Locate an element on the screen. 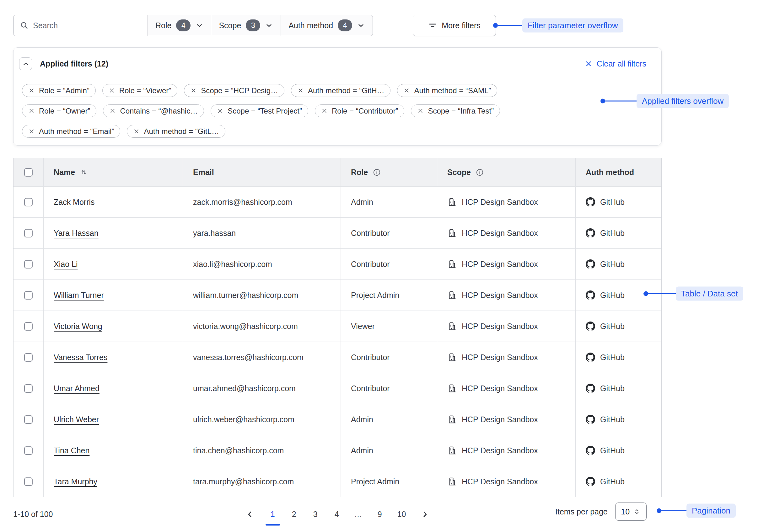  user-name-link: Xiao Li is located at coordinates (66, 264).